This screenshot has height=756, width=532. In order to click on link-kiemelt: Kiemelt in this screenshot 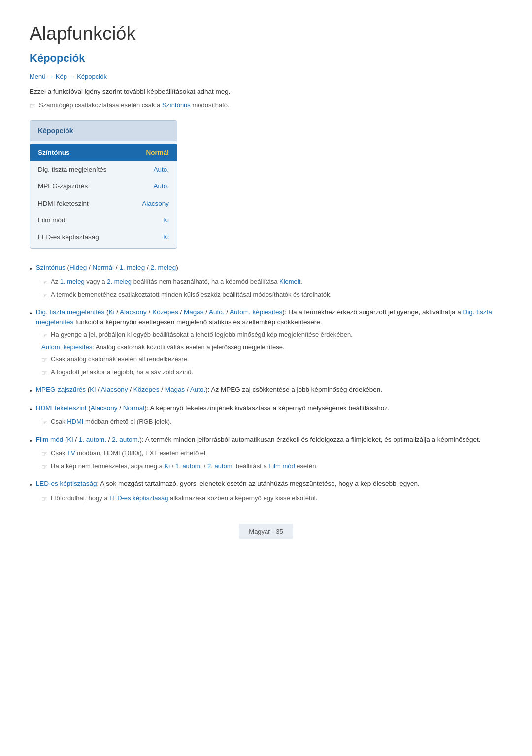, I will do `click(290, 282)`.